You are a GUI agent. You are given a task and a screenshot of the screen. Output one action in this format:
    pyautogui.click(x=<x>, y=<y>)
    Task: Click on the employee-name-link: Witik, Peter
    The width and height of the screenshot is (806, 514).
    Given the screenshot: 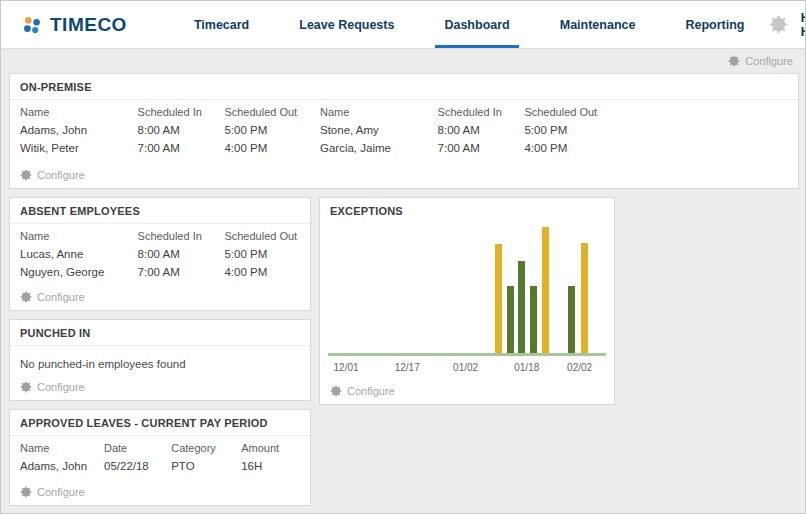 What is the action you would take?
    pyautogui.click(x=79, y=148)
    